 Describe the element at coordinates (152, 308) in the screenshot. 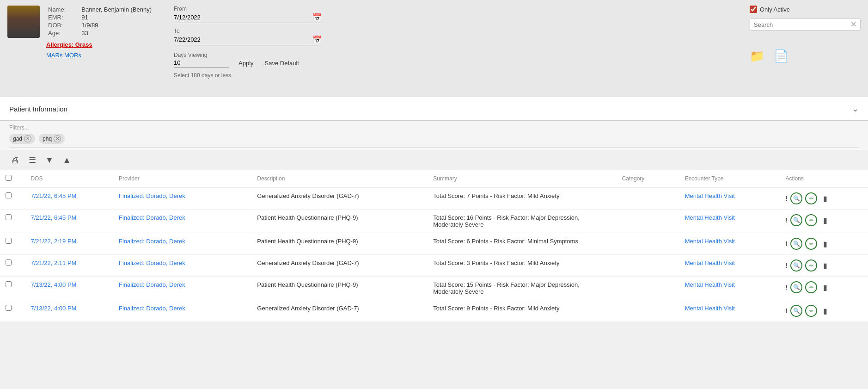

I see `provider-link-5: Finalized: Dorado, Derek` at that location.